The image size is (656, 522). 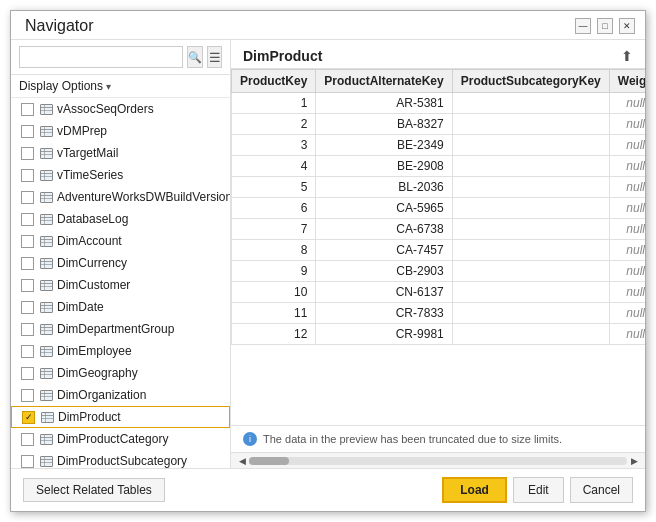 What do you see at coordinates (439, 272) in the screenshot?
I see `table-row: 9CB-2903null` at bounding box center [439, 272].